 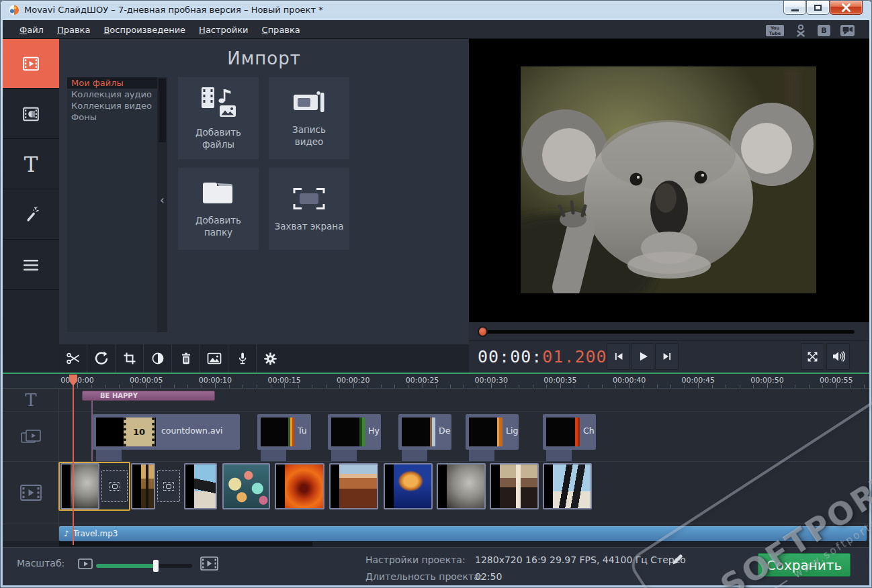 What do you see at coordinates (112, 106) in the screenshot?
I see `import-list-item: Коллекция видео` at bounding box center [112, 106].